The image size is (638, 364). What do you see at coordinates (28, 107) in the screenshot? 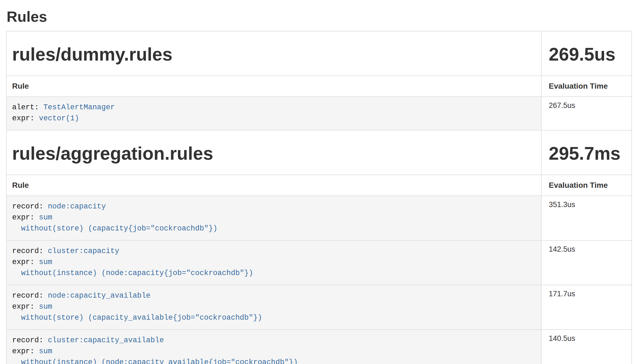
I see `rule-code-text: alert:` at bounding box center [28, 107].